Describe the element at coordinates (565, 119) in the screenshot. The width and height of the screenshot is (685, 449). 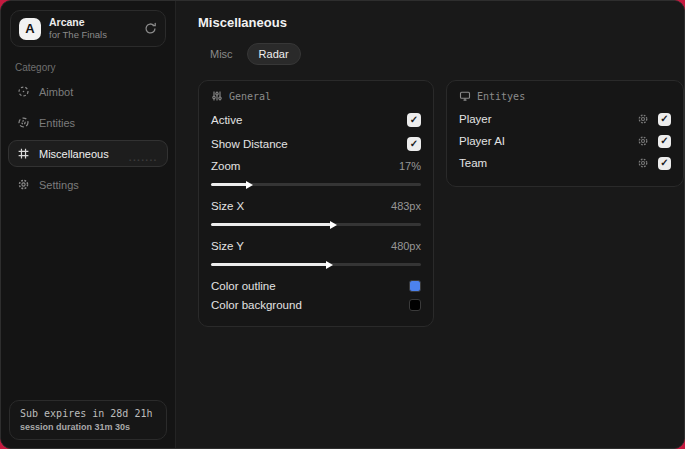
I see `entity-row-player: Player ✓` at that location.